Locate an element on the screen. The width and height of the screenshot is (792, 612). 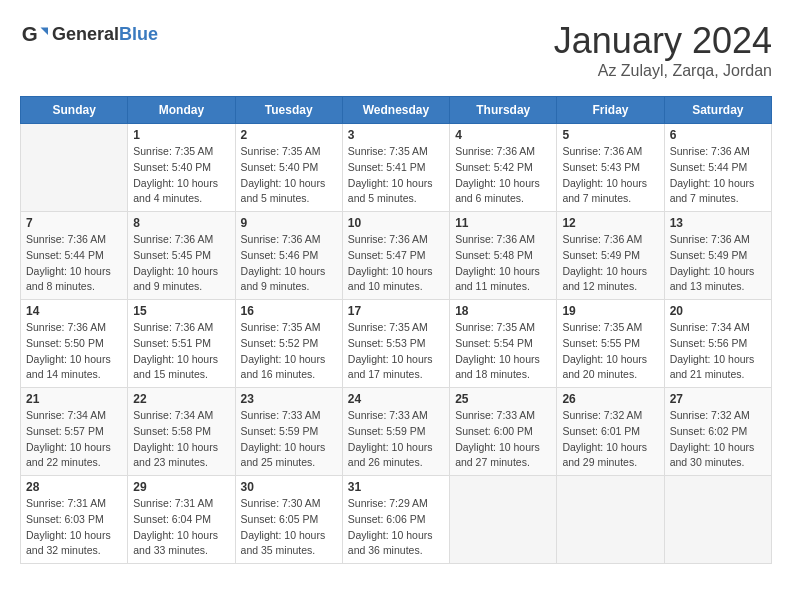
weekday-header-tuesday: Tuesday is located at coordinates (288, 110).